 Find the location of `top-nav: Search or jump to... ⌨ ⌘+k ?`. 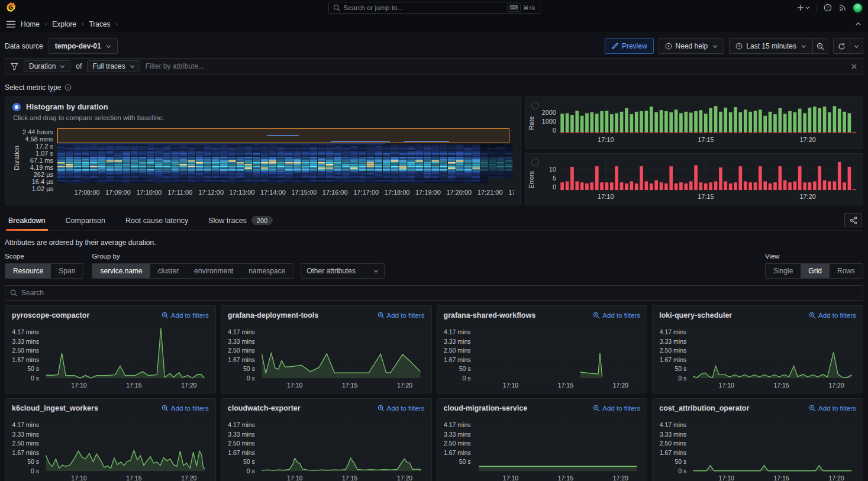

top-nav: Search or jump to... ⌨ ⌘+k ? is located at coordinates (434, 8).